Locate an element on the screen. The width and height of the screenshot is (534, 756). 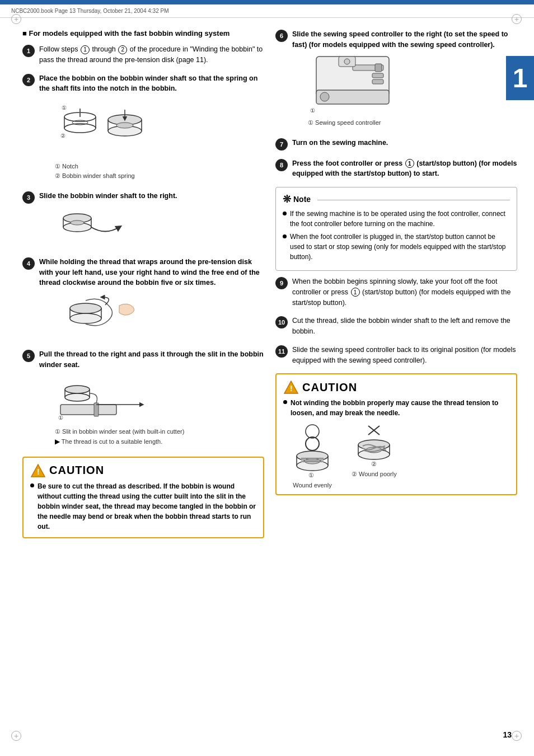
inline-btn-8: 1 is located at coordinates (410, 163).